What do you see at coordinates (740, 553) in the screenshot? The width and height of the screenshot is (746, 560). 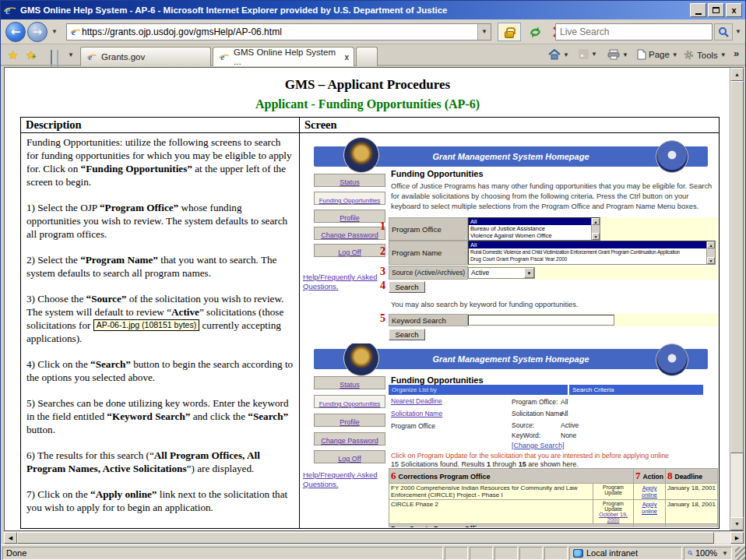 I see `resize-grip` at bounding box center [740, 553].